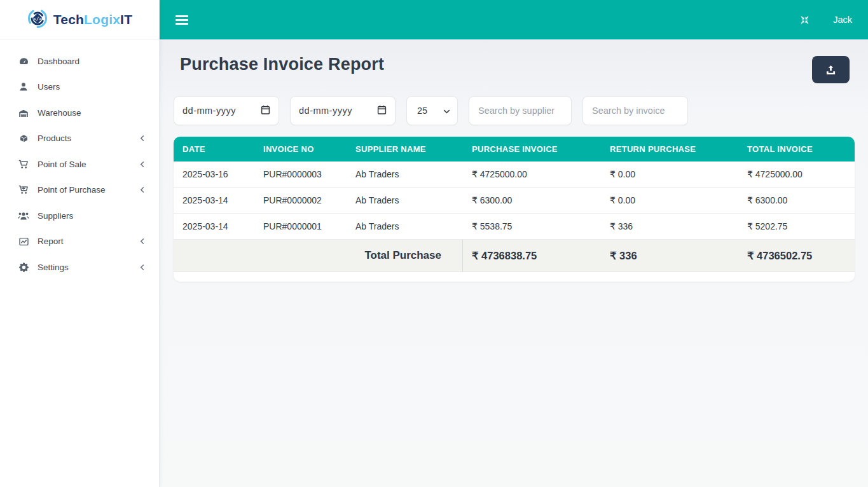 Image resolution: width=868 pixels, height=487 pixels. I want to click on sidebar-item-label: Point of Sale, so click(62, 164).